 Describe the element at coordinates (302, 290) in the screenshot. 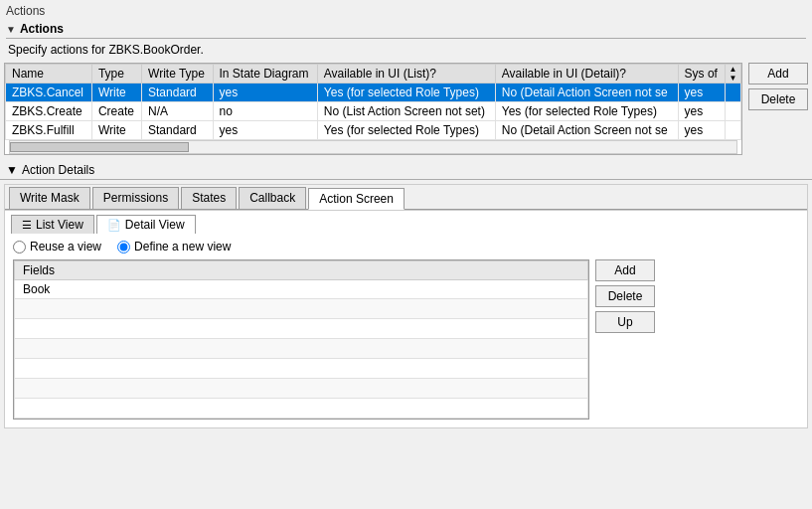

I see `fields-row-value: Book` at that location.